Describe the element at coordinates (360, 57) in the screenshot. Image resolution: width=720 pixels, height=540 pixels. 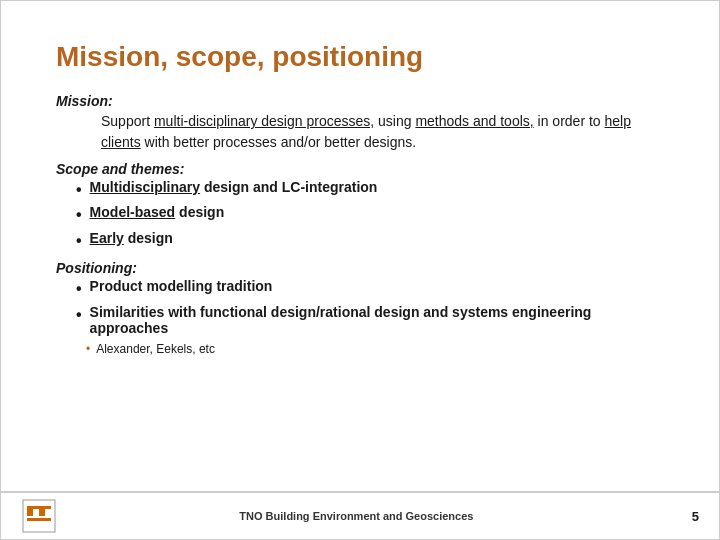
I see `slide-title: Mission, scope, positioning` at that location.